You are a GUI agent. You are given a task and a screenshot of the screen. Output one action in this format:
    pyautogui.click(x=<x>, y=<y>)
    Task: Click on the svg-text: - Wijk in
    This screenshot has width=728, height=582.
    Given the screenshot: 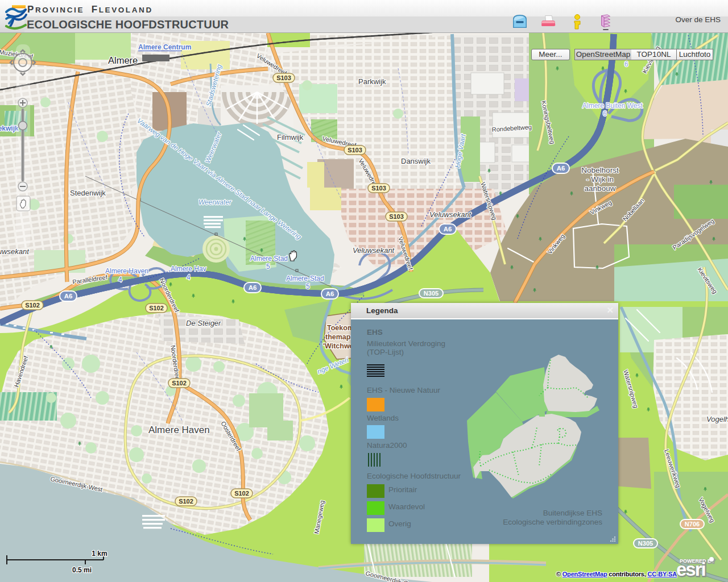 What is the action you would take?
    pyautogui.click(x=600, y=180)
    